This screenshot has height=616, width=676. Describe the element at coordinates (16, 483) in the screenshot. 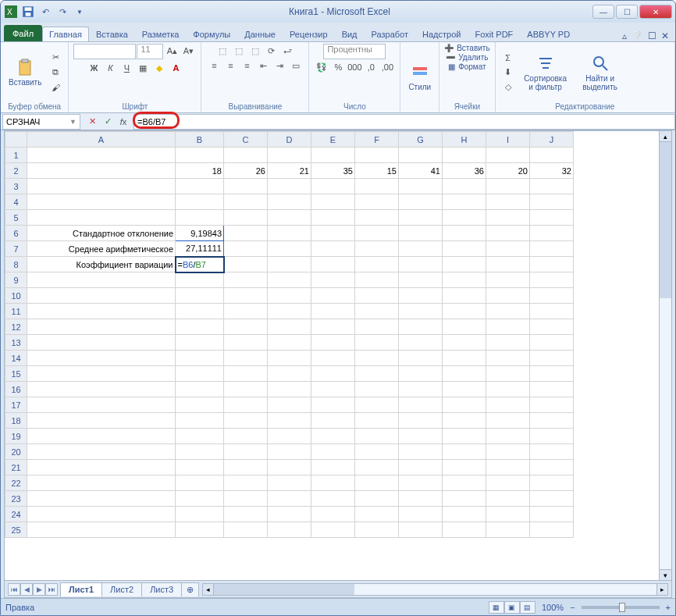

I see `row-header-22: 22` at that location.